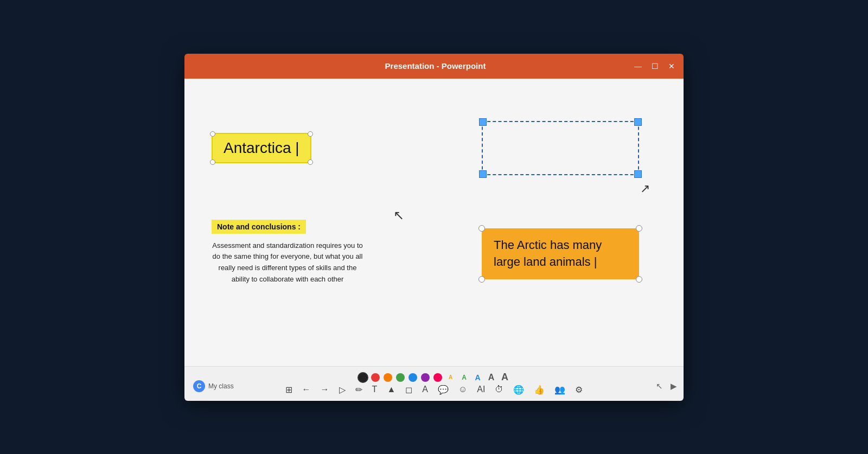 The width and height of the screenshot is (868, 454). Describe the element at coordinates (672, 66) in the screenshot. I see `close-button: ✕` at that location.